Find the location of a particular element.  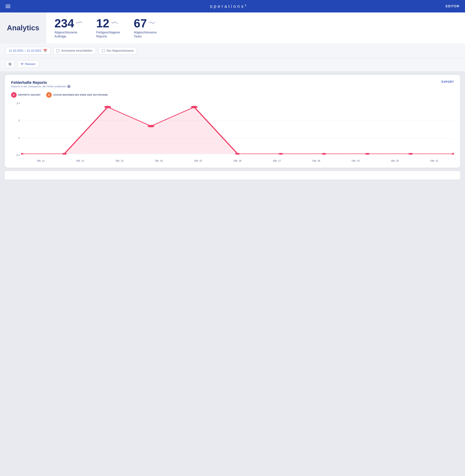

legend-dot-orange: 0 is located at coordinates (49, 95).